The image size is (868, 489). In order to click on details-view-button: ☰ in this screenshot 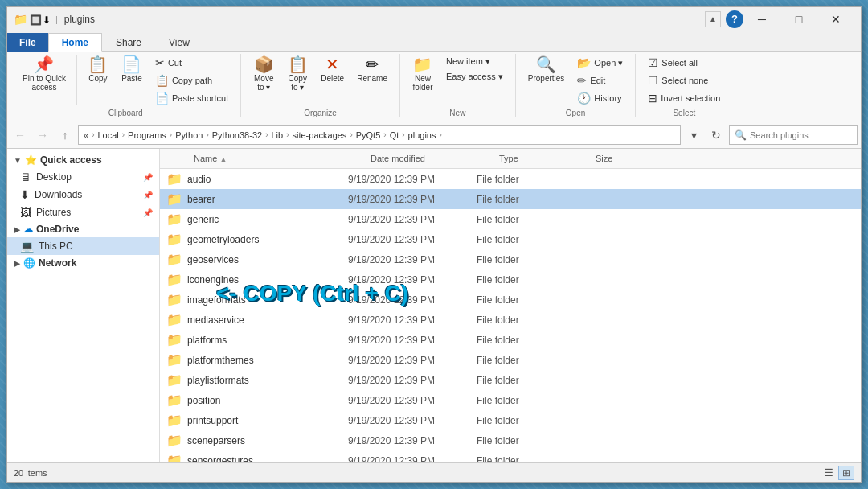, I will do `click(829, 473)`.